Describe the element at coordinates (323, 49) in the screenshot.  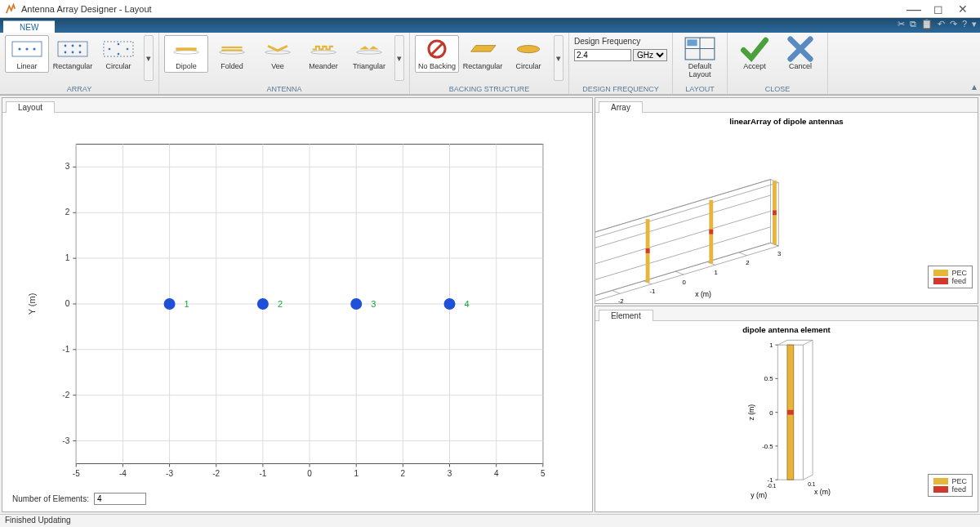
I see `meander-icon` at that location.